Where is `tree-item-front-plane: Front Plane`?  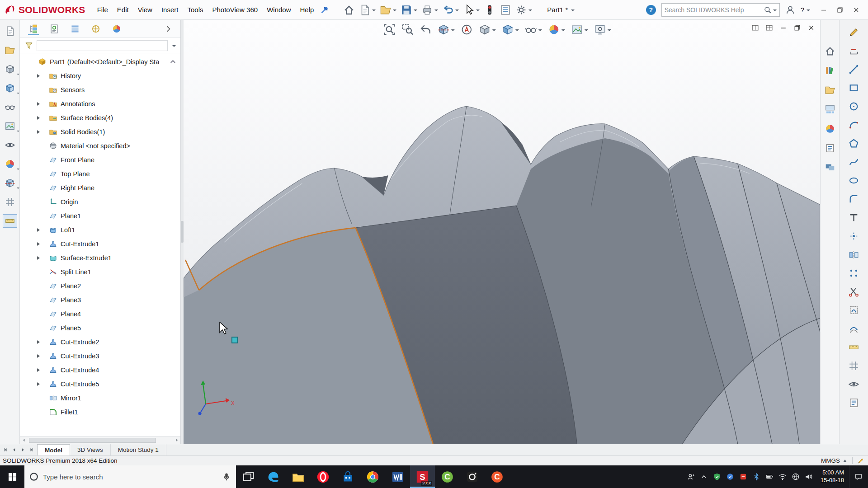 tree-item-front-plane: Front Plane is located at coordinates (100, 160).